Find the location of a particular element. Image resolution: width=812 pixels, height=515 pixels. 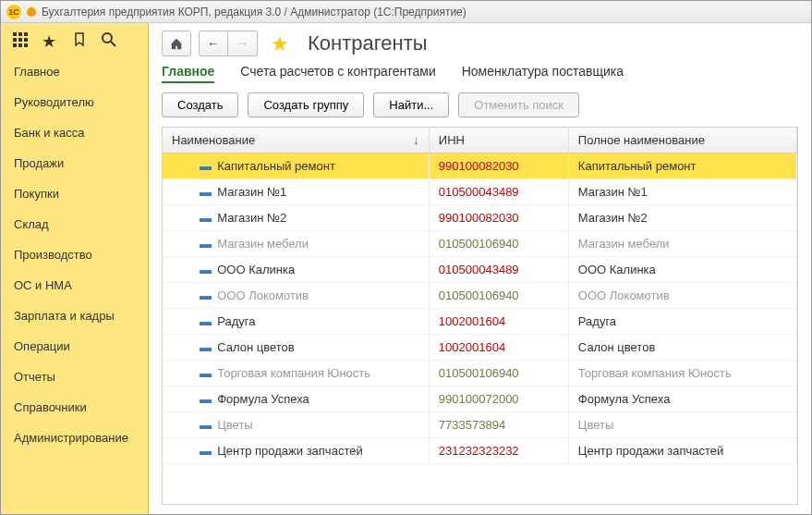

cell-full: Капитальный ремонт is located at coordinates (682, 166).